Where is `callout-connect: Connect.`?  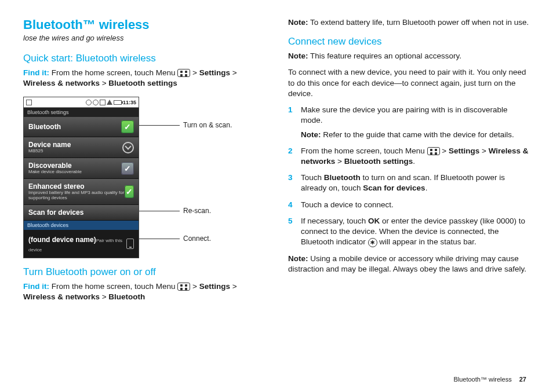 callout-connect: Connect. is located at coordinates (175, 239).